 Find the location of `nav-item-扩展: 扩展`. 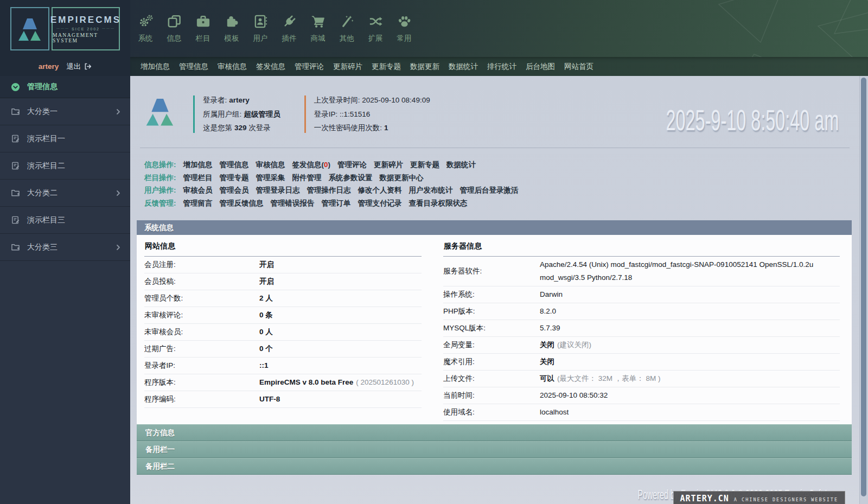

nav-item-扩展: 扩展 is located at coordinates (375, 28).